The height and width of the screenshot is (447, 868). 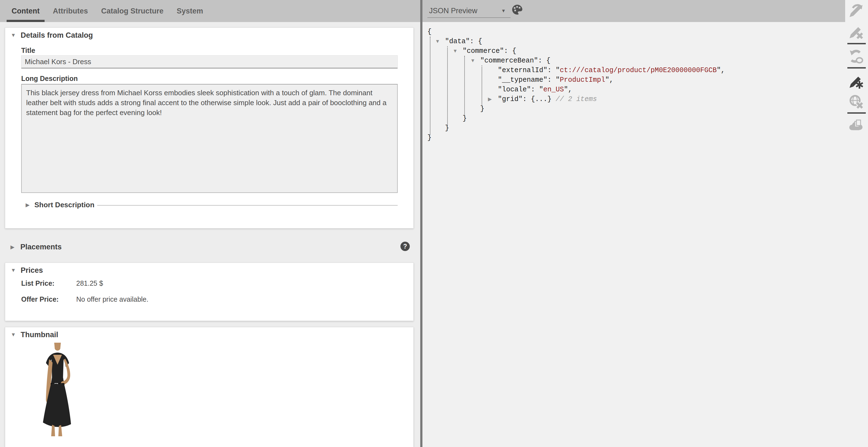 I want to click on json-value-segment: ct:///catalog/product/pM0E20000000FGCB, so click(x=638, y=70).